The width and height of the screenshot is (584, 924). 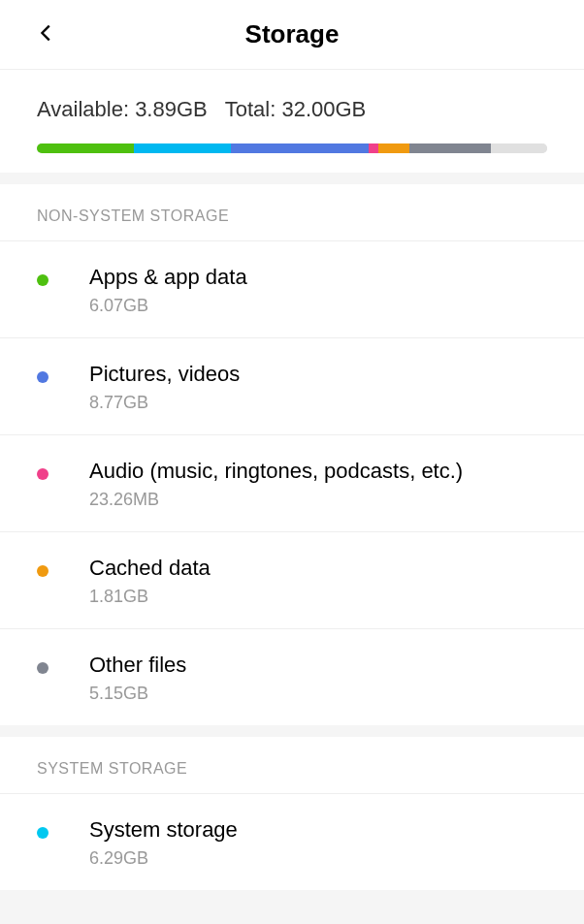 What do you see at coordinates (318, 568) in the screenshot?
I see `row-title: Cached data` at bounding box center [318, 568].